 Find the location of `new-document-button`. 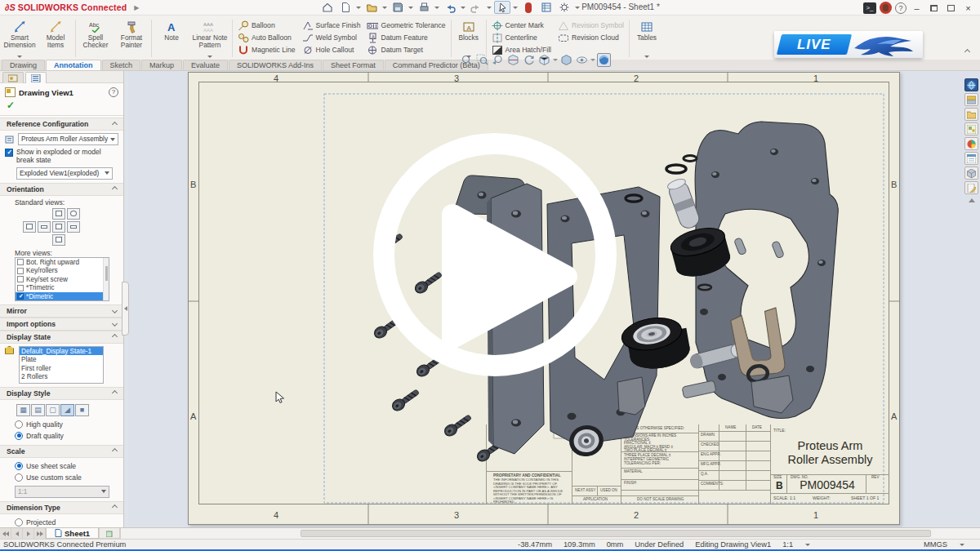

new-document-button is located at coordinates (345, 7).